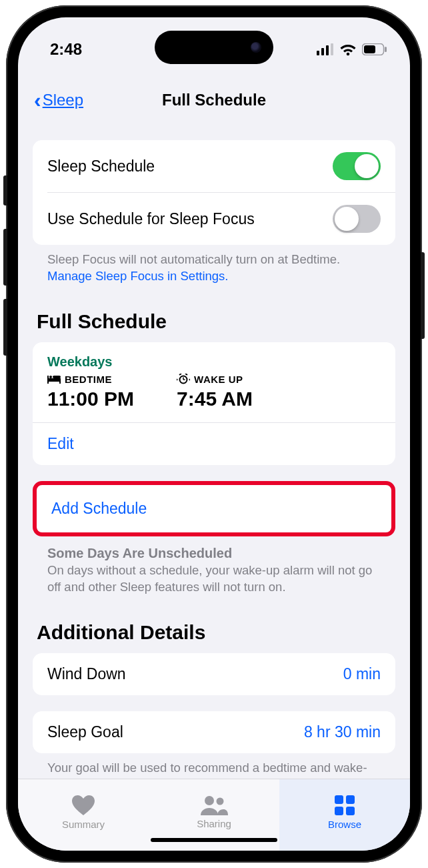 The height and width of the screenshot is (868, 428). What do you see at coordinates (345, 805) in the screenshot?
I see `grid-icon` at bounding box center [345, 805].